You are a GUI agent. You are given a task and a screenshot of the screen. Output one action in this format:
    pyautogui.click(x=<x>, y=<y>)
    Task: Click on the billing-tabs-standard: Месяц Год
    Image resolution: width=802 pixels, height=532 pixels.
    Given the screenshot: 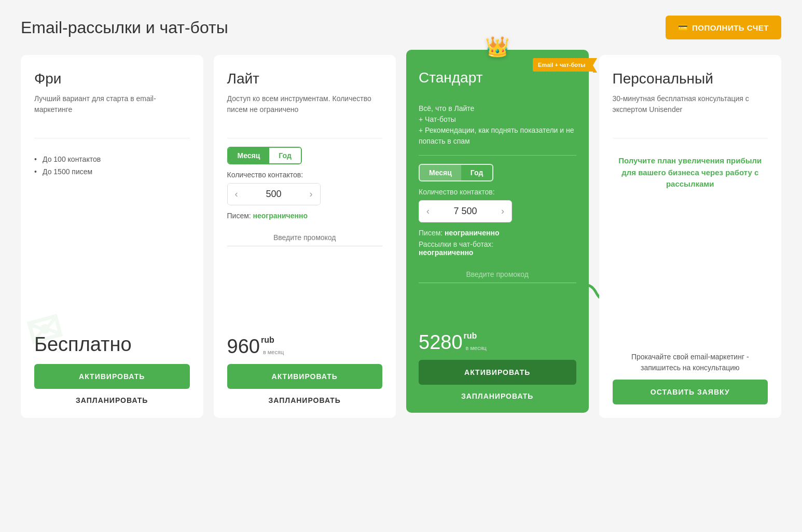 What is the action you would take?
    pyautogui.click(x=456, y=173)
    